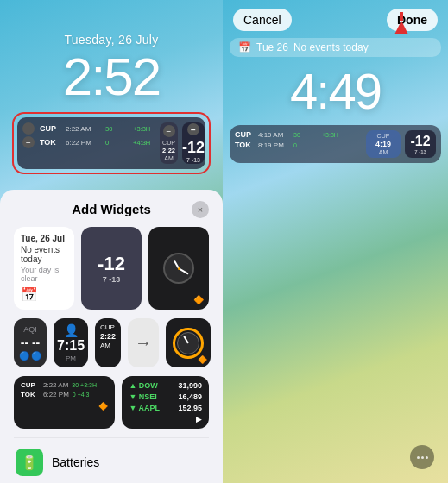  Describe the element at coordinates (166, 402) in the screenshot. I see `stocks-widget: ▲ DOW 31,990 ▼ NSEI 16,489 ▼ AAPL 152.95…` at that location.